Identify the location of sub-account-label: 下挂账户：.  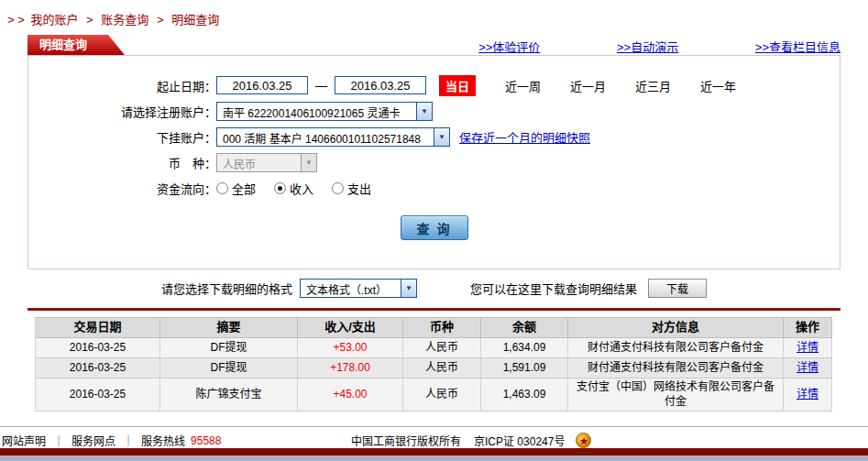
(123, 137).